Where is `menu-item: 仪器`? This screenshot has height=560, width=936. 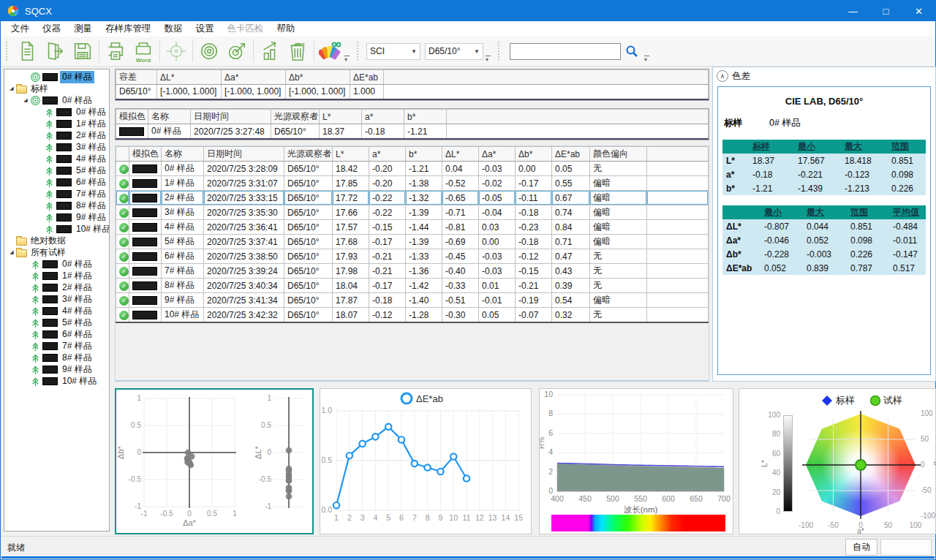
menu-item: 仪器 is located at coordinates (51, 29).